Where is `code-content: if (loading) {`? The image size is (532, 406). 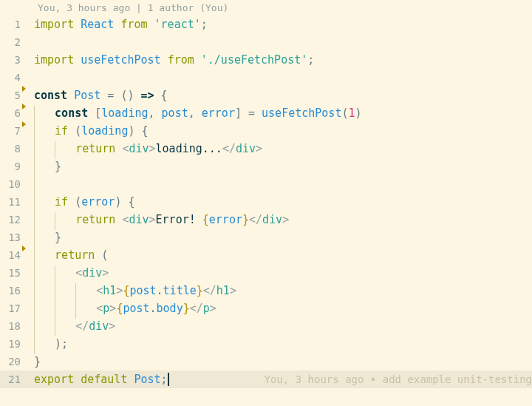
code-content: if (loading) { is located at coordinates (283, 131).